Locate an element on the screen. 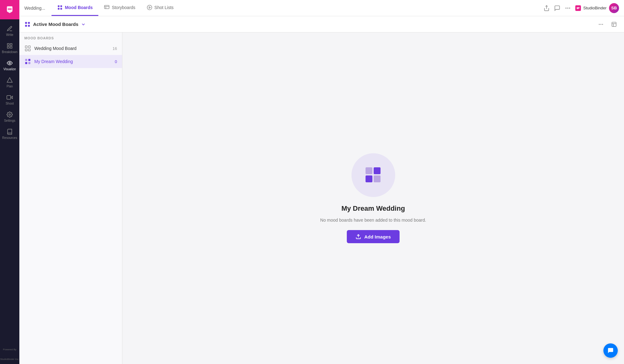 The width and height of the screenshot is (624, 364). sidebar-item-plan: Plan is located at coordinates (10, 82).